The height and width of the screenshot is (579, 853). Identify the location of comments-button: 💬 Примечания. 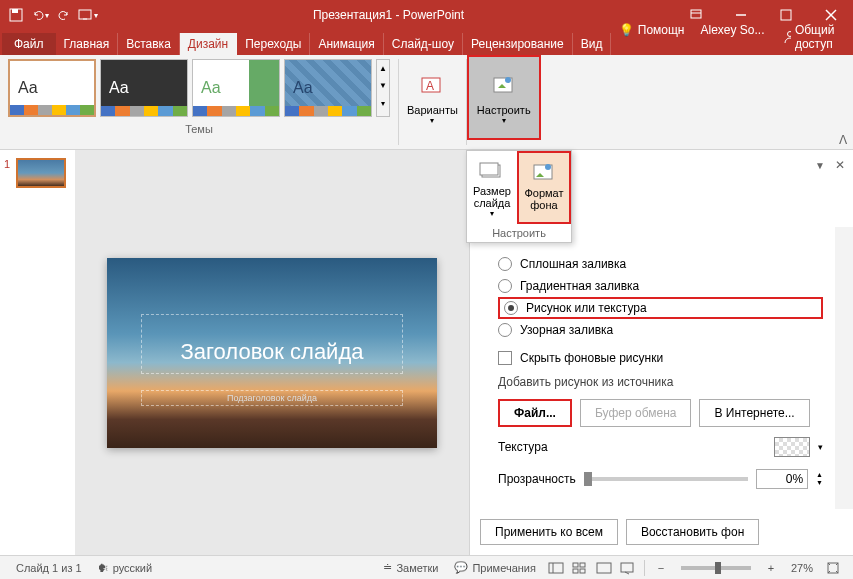
(495, 568).